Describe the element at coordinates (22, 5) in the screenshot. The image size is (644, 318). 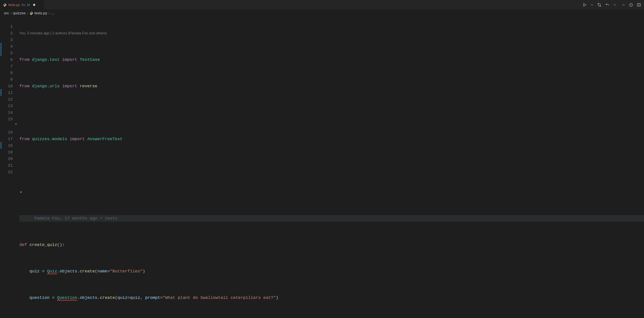
I see `editor-tab: tests.py 9+, M` at that location.